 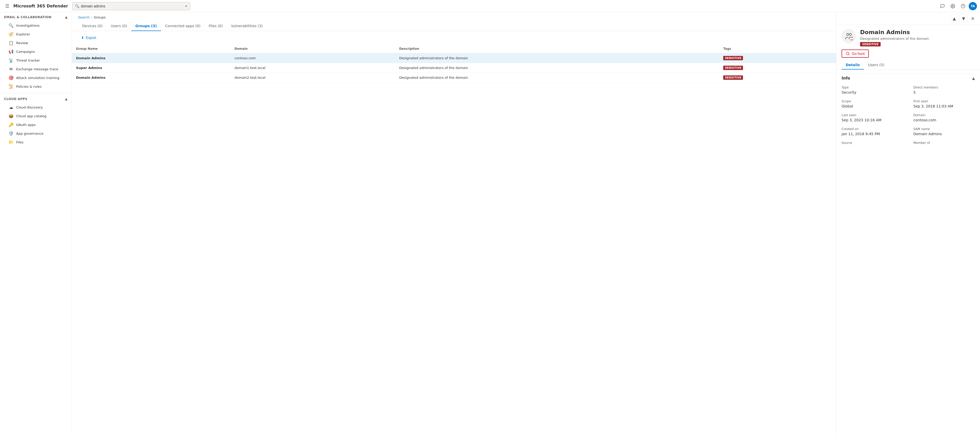 What do you see at coordinates (557, 49) in the screenshot?
I see `col-header-description: Description` at bounding box center [557, 49].